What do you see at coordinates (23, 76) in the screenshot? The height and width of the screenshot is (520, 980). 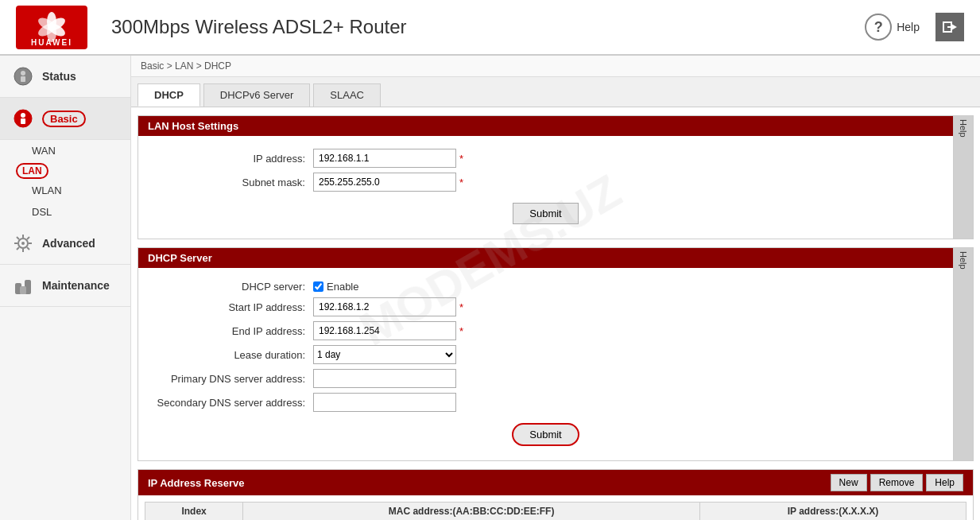 I see `status-icon` at bounding box center [23, 76].